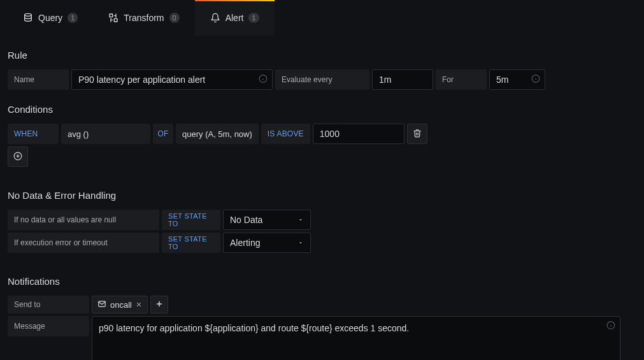 The image size is (644, 360). I want to click on tab-bar: Query 1 Transform 0 Alert 1, so click(322, 18).